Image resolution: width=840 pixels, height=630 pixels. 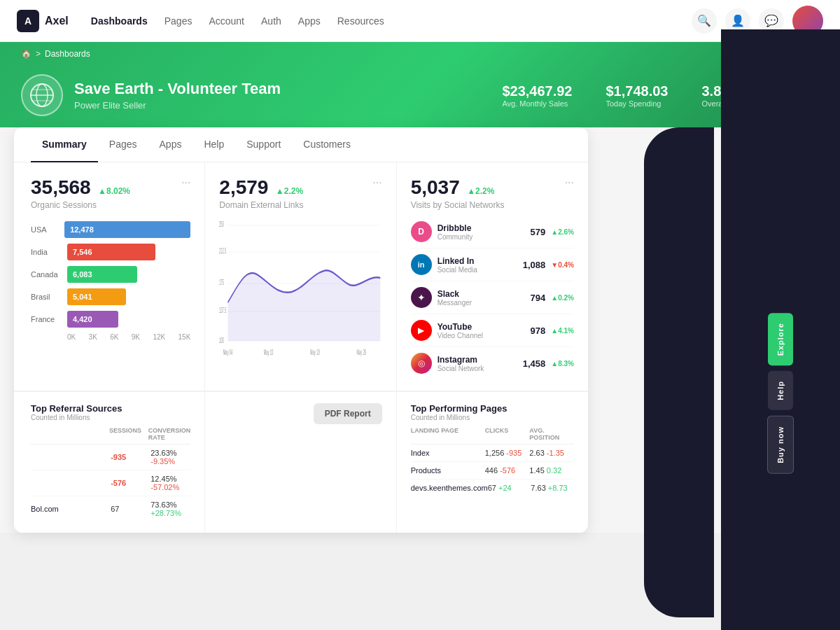 What do you see at coordinates (227, 21) in the screenshot?
I see `nav-account: Account` at bounding box center [227, 21].